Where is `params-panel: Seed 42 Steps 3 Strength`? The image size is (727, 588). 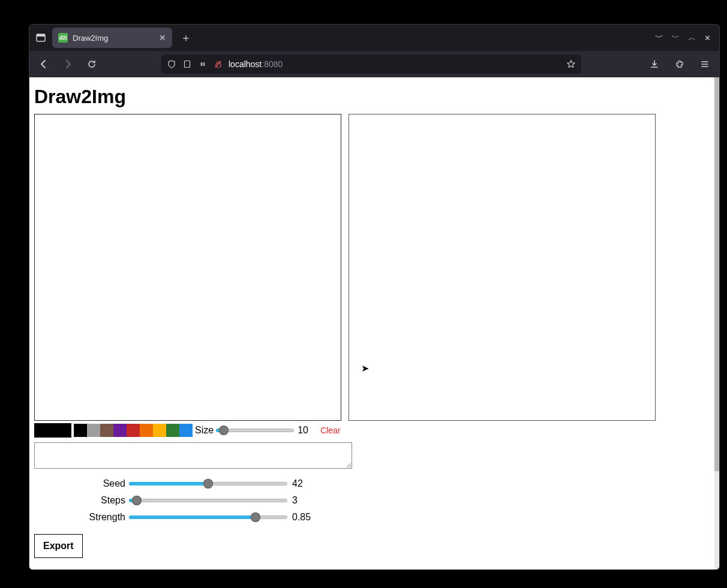
params-panel: Seed 42 Steps 3 Strength is located at coordinates (374, 500).